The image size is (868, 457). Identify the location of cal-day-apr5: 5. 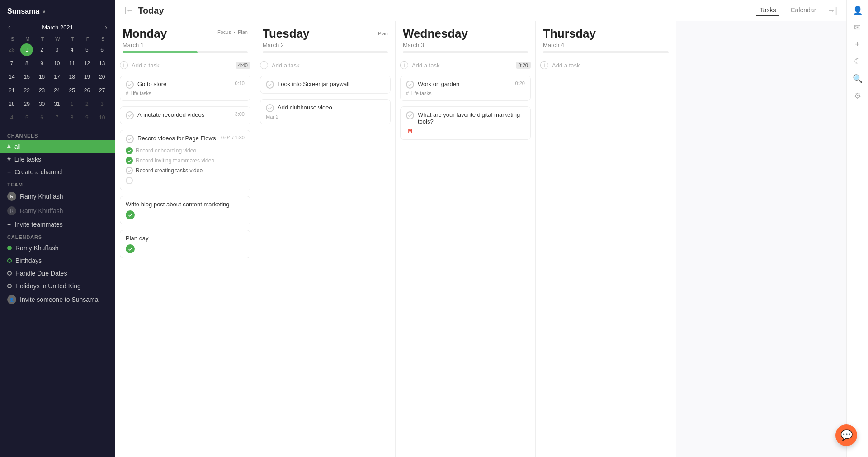
(27, 118).